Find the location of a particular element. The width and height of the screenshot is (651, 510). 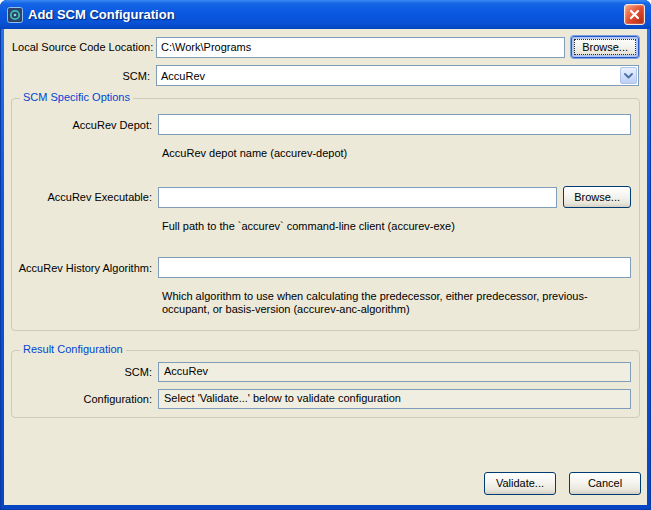

depot-label: AccuRev Depot: is located at coordinates (82, 125).